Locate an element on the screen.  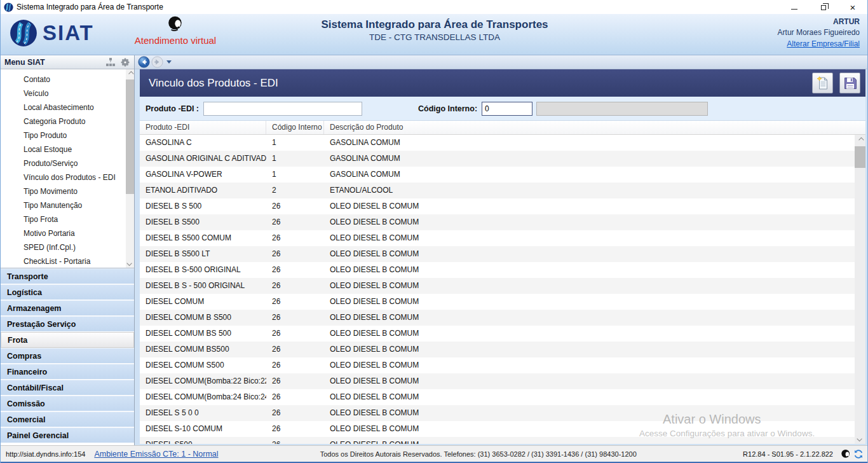
sidebar-section-comercial: Comercial is located at coordinates (67, 420).